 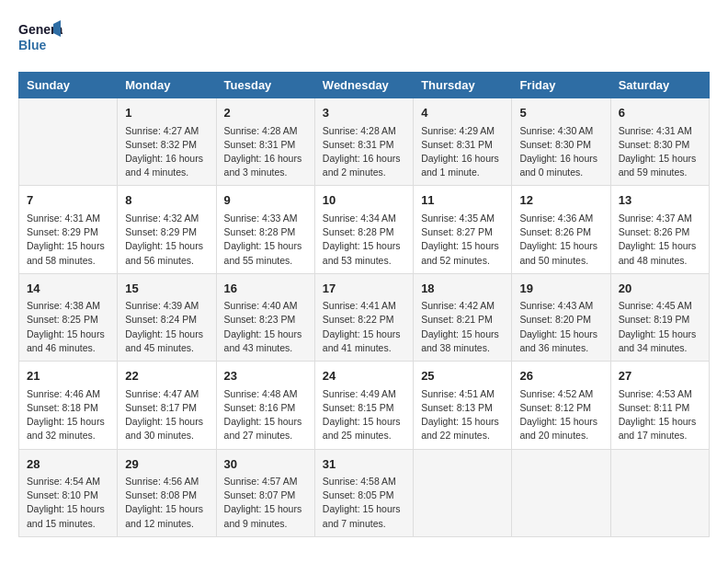 I want to click on calendar-cell: 18Sunrise: 4:42 AMSunset: 8:21 PMDayligh…, so click(x=463, y=316).